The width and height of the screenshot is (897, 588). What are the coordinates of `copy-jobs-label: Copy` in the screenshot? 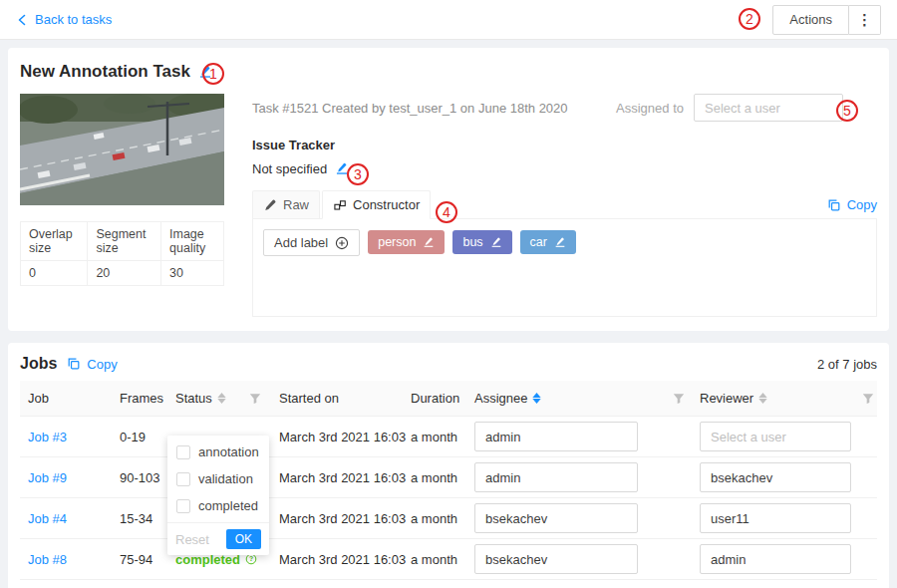 It's located at (102, 365).